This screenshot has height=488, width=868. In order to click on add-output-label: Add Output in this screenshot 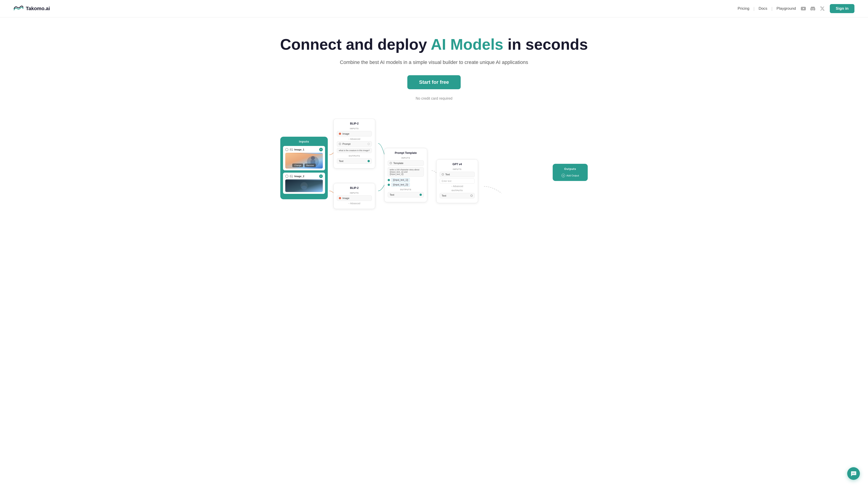, I will do `click(573, 175)`.